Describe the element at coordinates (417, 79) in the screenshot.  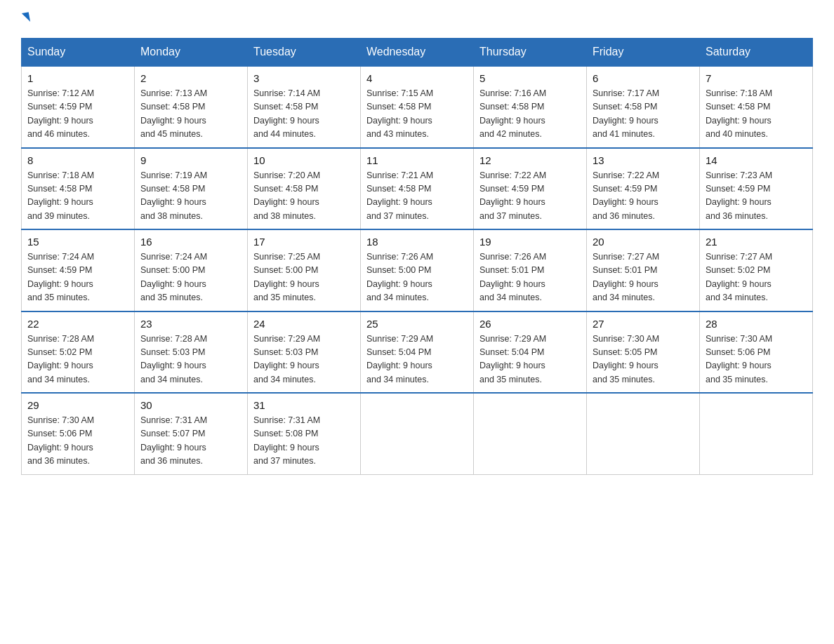
I see `day-number: 4` at that location.